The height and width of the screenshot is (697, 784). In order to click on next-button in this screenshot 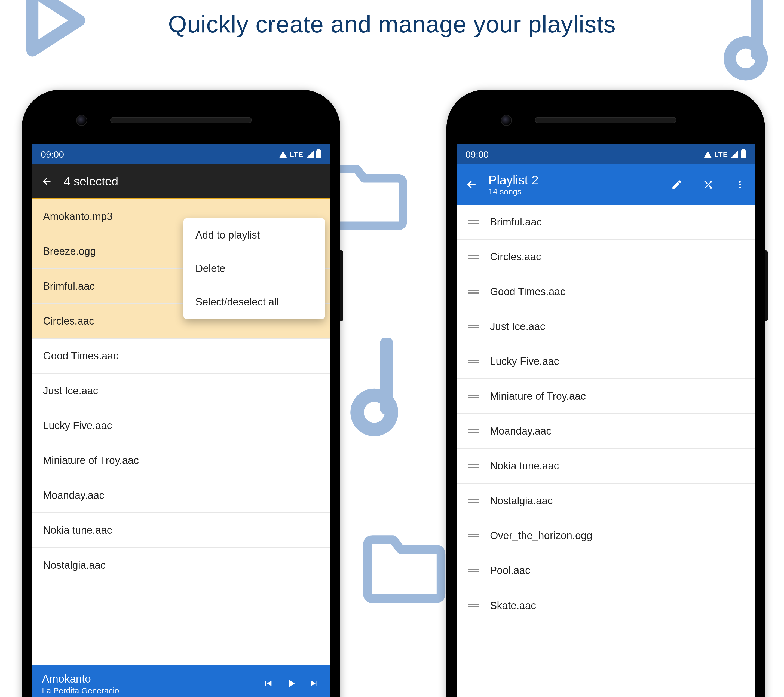, I will do `click(315, 684)`.